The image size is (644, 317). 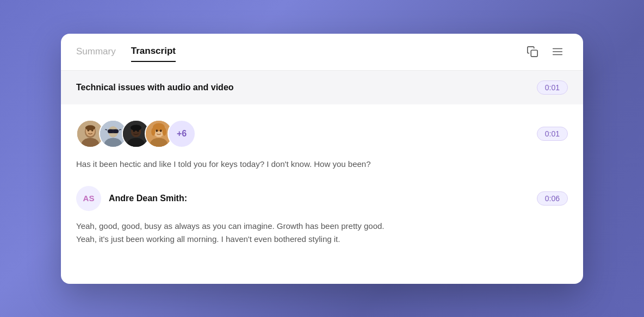 I want to click on speakers-timestamp: 0:01, so click(x=553, y=134).